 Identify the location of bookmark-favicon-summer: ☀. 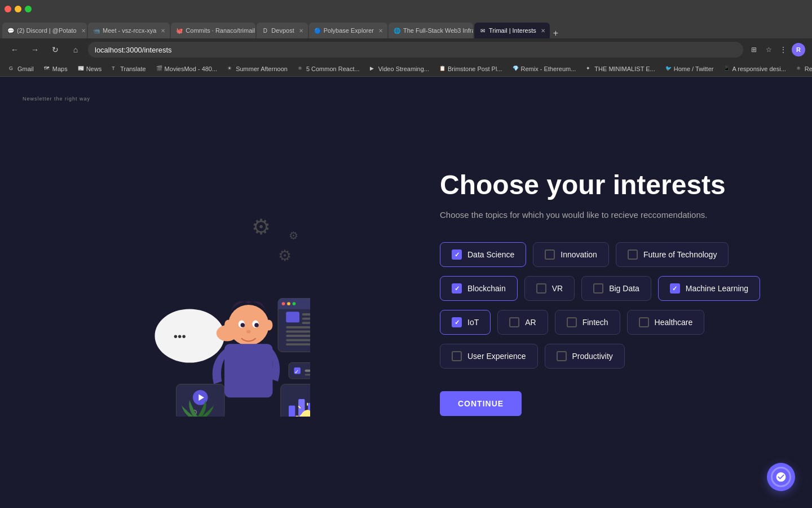
(231, 69).